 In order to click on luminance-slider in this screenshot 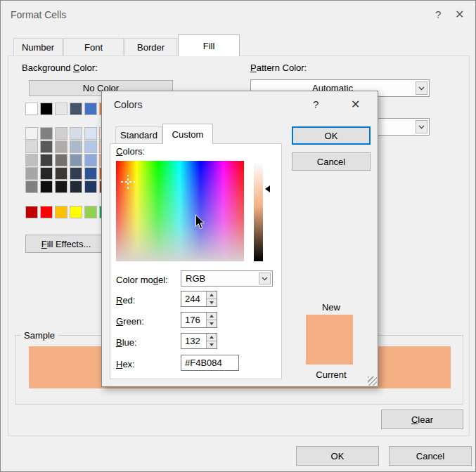, I will do `click(259, 211)`.